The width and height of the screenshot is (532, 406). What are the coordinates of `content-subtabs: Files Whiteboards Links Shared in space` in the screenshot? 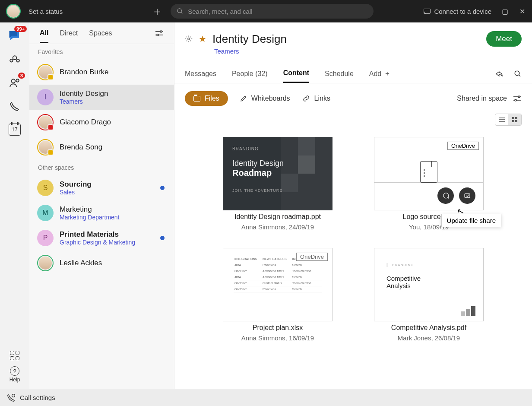 It's located at (353, 98).